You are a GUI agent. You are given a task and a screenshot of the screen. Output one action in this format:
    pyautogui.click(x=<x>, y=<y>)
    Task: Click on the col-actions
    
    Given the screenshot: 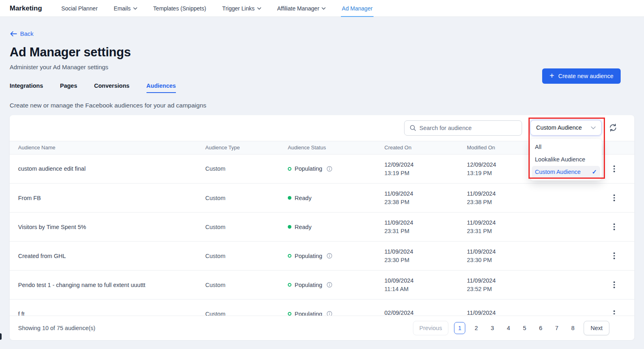 What is the action you would take?
    pyautogui.click(x=621, y=147)
    